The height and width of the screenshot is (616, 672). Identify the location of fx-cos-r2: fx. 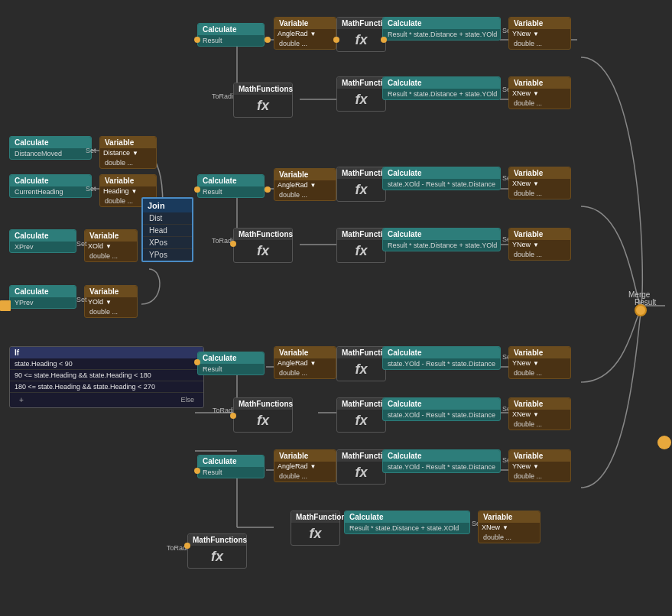
(263, 251).